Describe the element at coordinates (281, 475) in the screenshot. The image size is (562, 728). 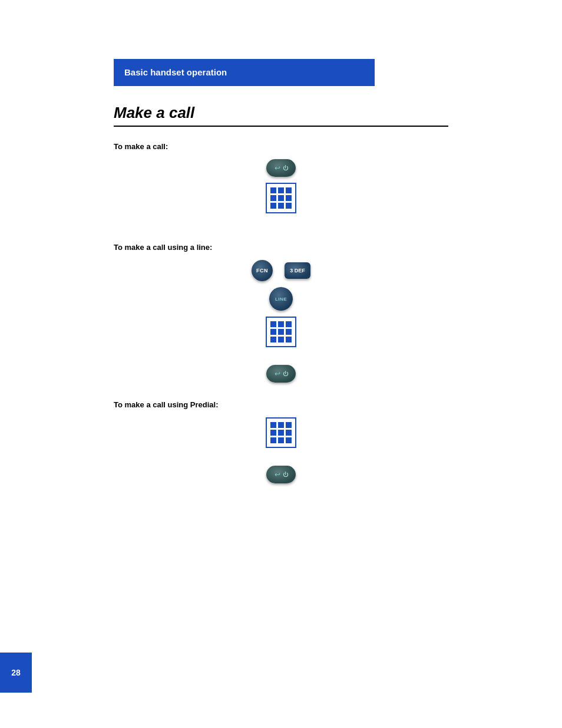
I see `call-button-icon-3: ↩ ⏻` at that location.